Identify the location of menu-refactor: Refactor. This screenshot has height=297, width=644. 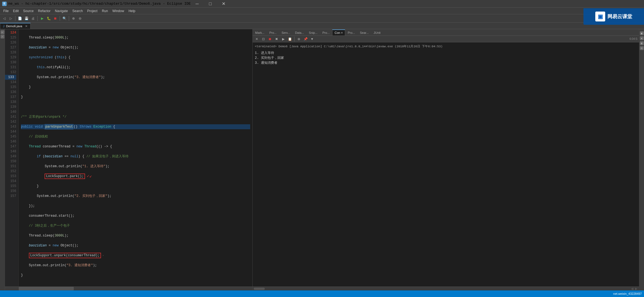
(44, 11).